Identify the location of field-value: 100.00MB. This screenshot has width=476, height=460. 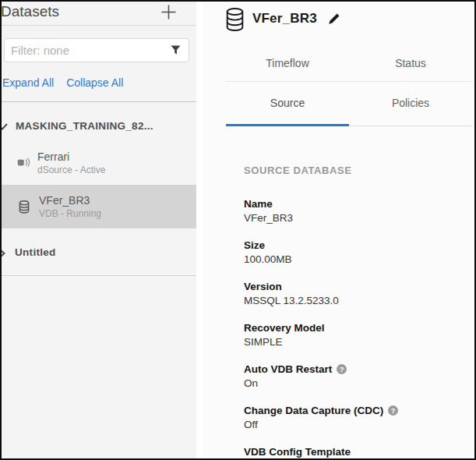
(358, 260).